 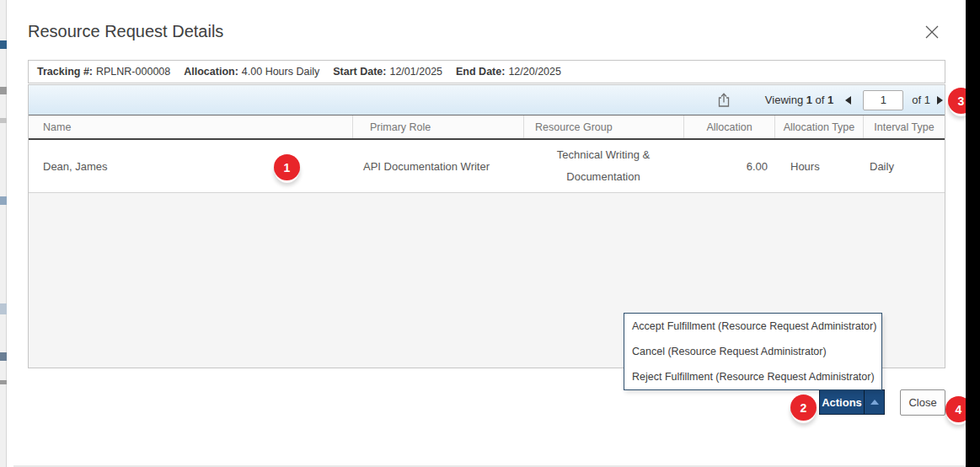 What do you see at coordinates (251, 72) in the screenshot?
I see `summary-allocation: Allocation:4.00 Hours Daily` at bounding box center [251, 72].